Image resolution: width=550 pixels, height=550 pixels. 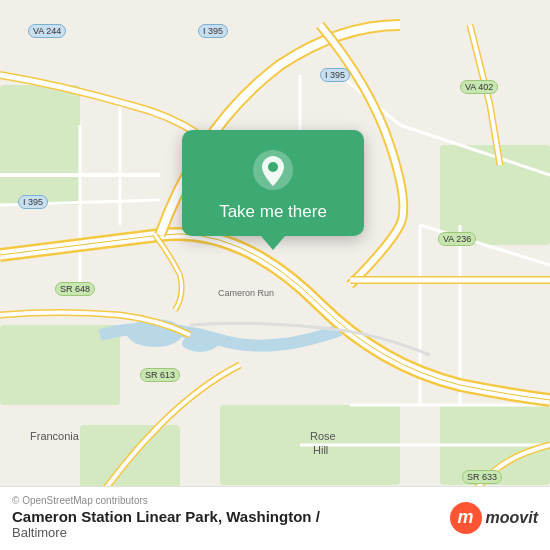 I want to click on bottom-bar-info: © OpenStreetMap contributors Cameron Sta…, so click(x=166, y=518).